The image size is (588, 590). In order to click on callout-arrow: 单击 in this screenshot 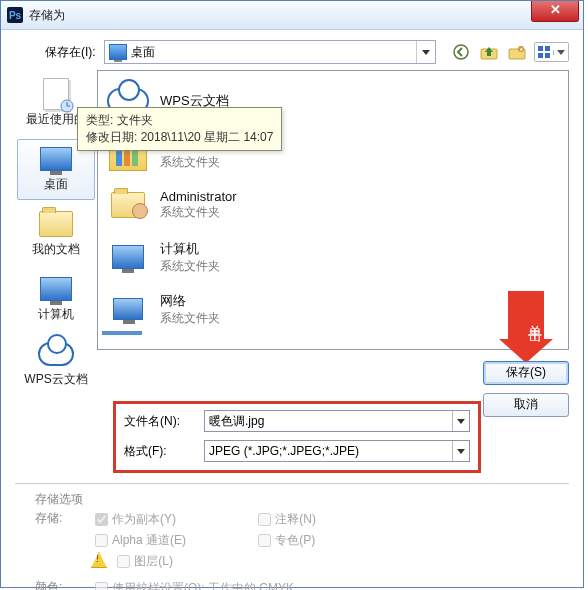, I will do `click(526, 331)`.